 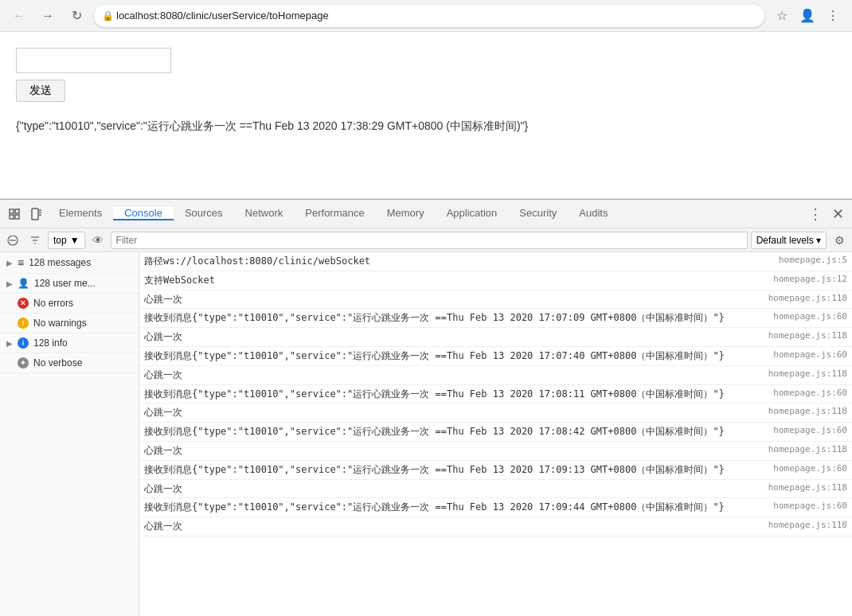 What do you see at coordinates (406, 213) in the screenshot?
I see `tab-memory: Memory` at bounding box center [406, 213].